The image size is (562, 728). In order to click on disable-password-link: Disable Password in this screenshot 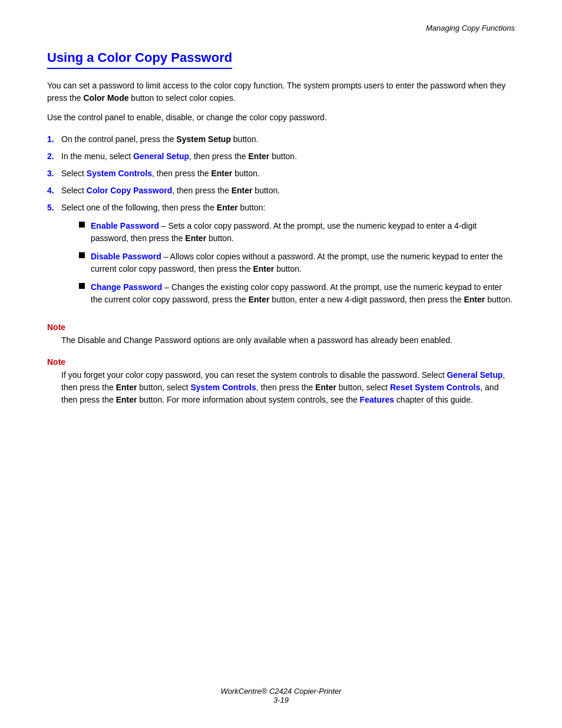, I will do `click(126, 256)`.